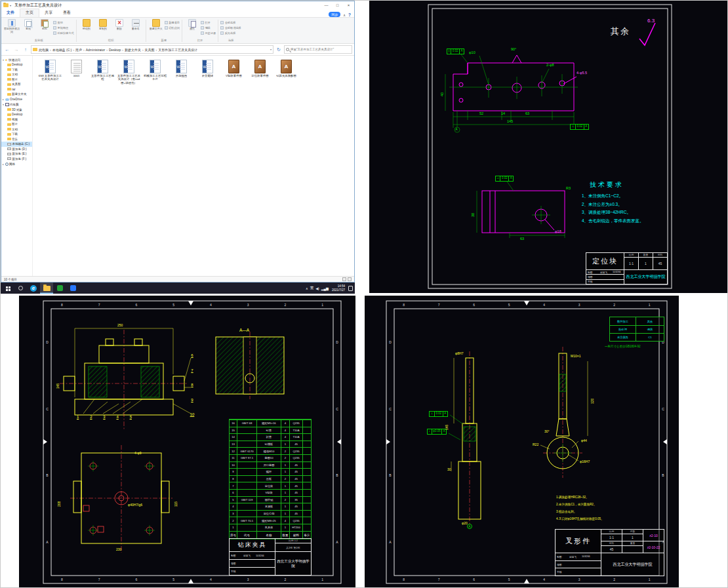 This screenshot has width=728, height=588. I want to click on sidebar-item: rar, so click(17, 90).